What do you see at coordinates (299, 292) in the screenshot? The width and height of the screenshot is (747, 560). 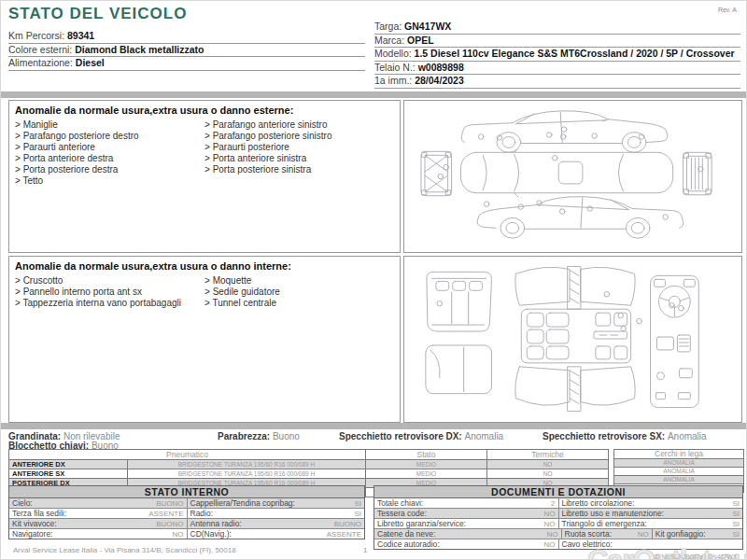 I see `anomaly-item: Sedile guidatore` at bounding box center [299, 292].